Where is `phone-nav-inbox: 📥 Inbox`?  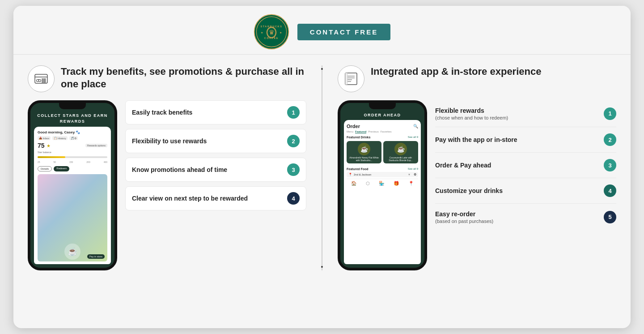 phone-nav-inbox: 📥 Inbox is located at coordinates (44, 138).